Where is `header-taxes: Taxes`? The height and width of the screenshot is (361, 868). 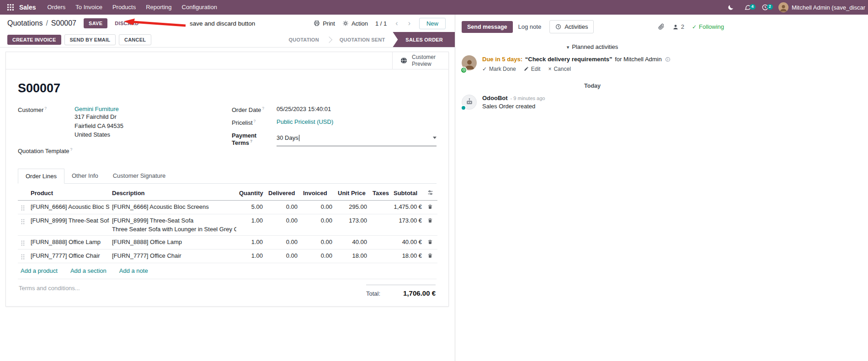 header-taxes: Taxes is located at coordinates (380, 194).